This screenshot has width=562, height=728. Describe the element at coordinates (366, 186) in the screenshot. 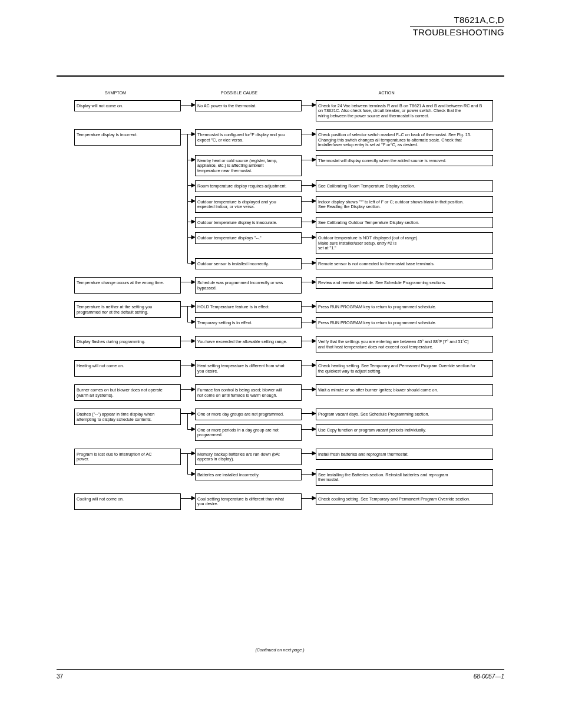

I see `svg-text:See Calibrating Room Temperatu: See Calibrating Room Temperature Display…` at that location.